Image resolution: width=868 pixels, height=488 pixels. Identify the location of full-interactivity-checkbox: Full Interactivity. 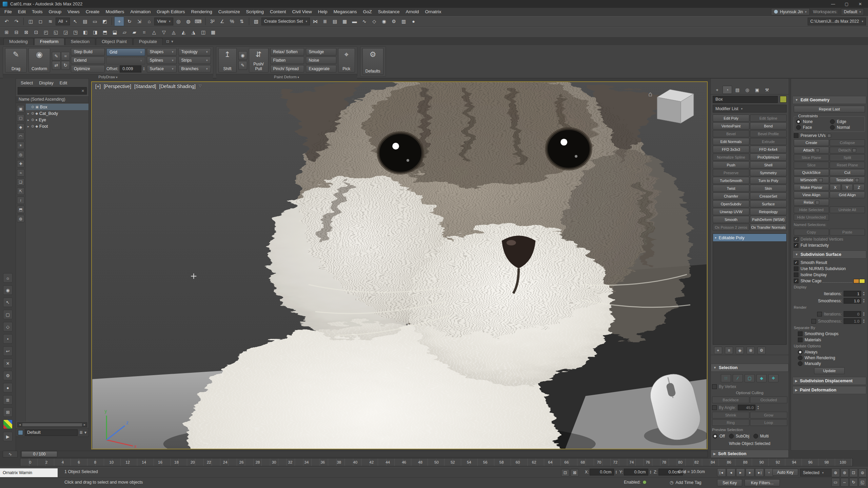
(829, 245).